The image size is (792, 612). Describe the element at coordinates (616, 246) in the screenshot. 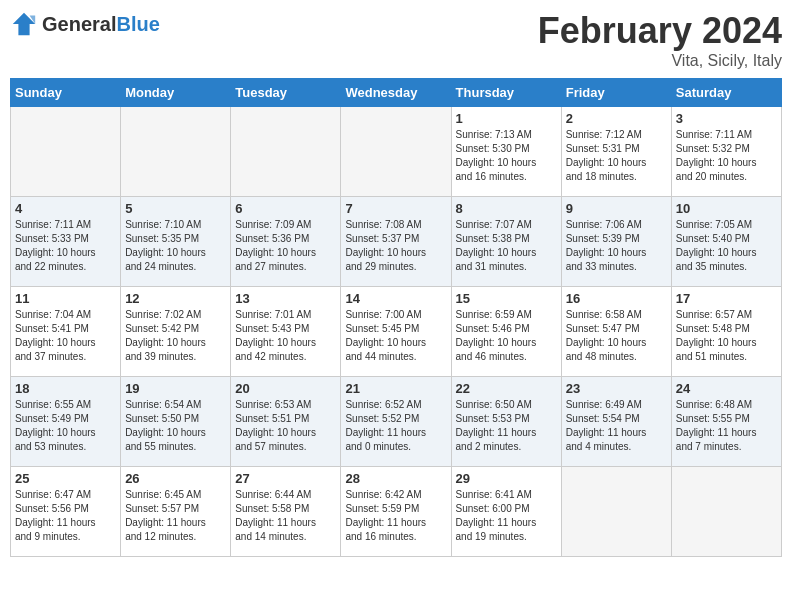

I see `day-info: Sunrise: 7:06 AM Sunset: 5:39 PM Dayligh…` at that location.